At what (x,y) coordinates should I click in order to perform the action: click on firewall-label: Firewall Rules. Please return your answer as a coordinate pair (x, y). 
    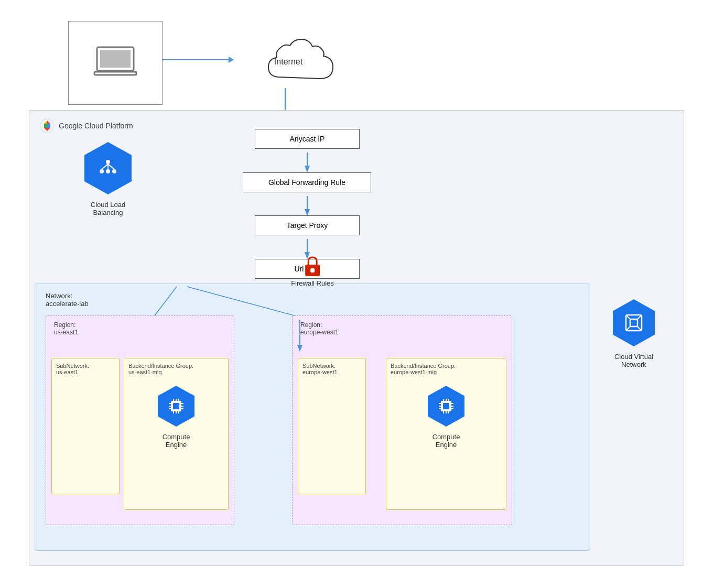
    Looking at the image, I should click on (312, 283).